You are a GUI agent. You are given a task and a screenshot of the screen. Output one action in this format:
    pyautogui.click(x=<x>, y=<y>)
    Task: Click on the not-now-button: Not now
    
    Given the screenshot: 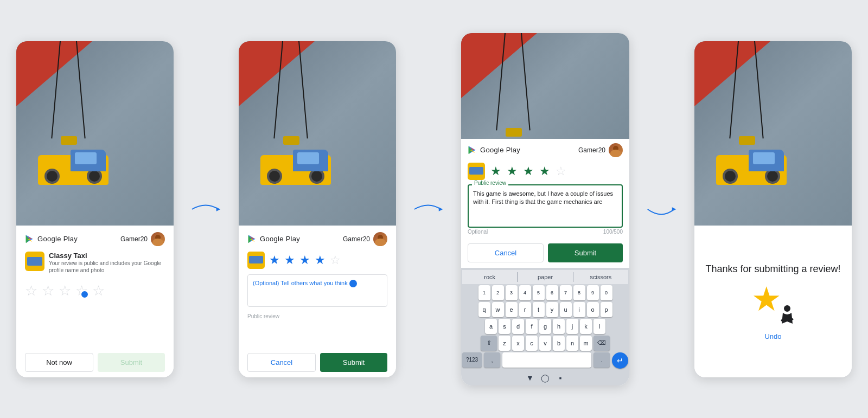 What is the action you would take?
    pyautogui.click(x=59, y=362)
    